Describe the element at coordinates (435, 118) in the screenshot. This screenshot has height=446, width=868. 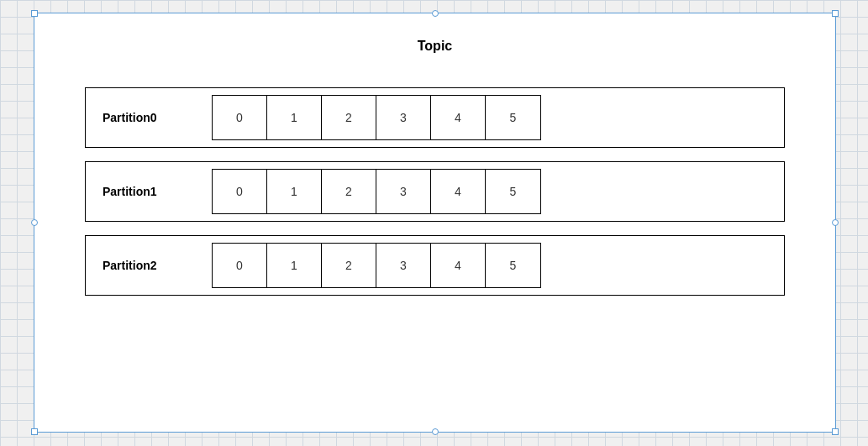
I see `partition-row-partition0: Partition0012345` at that location.